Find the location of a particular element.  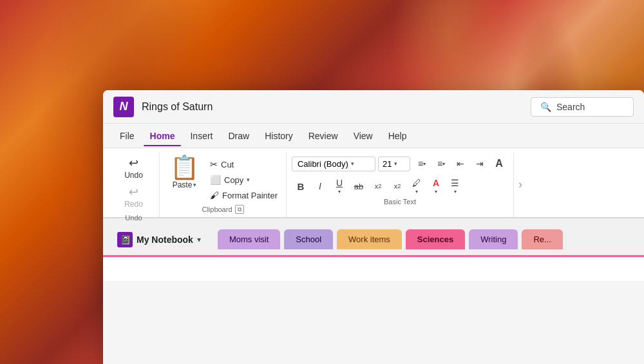

format-group: Calibri (Body) ▾ 21 ▾ ≡▾ ≡▾ is located at coordinates (401, 184).